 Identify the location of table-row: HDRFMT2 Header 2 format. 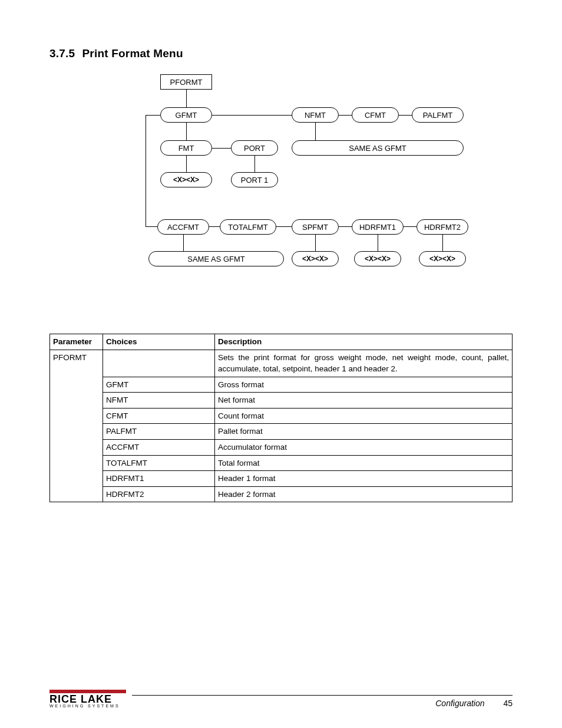
(282, 494).